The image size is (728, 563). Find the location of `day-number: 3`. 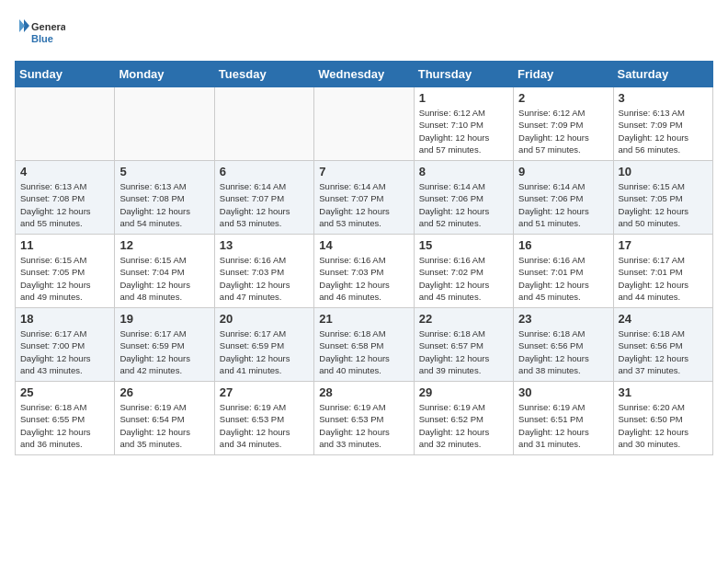

day-number: 3 is located at coordinates (664, 98).